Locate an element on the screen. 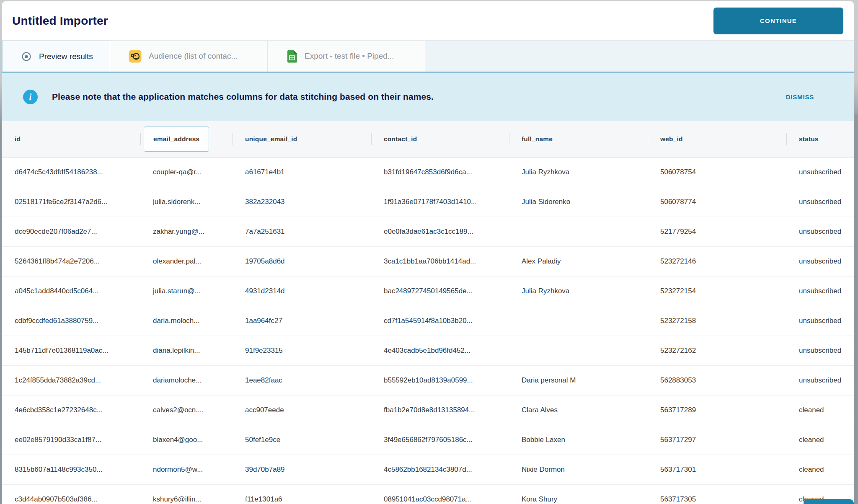 The image size is (858, 504). table-cell-contact_id: 4e403cadb5e1bd96fd452... is located at coordinates (440, 351).